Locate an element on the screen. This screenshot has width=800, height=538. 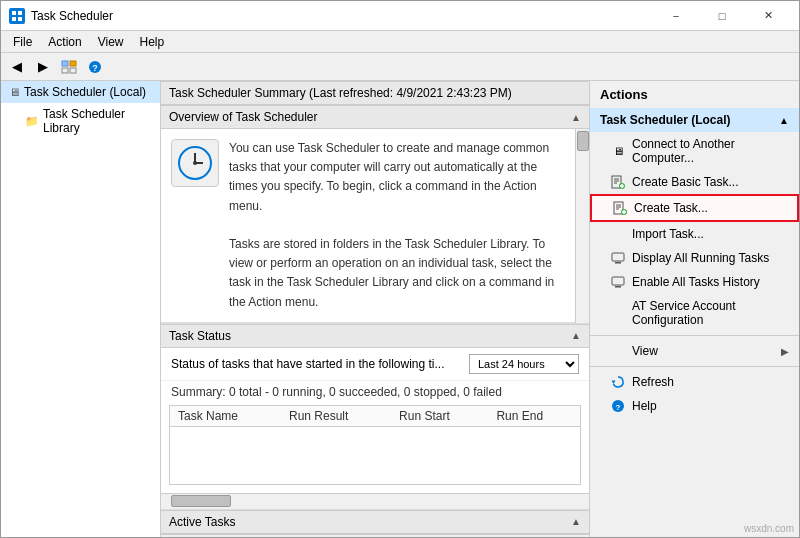
app-icon is located at coordinates (17, 16).